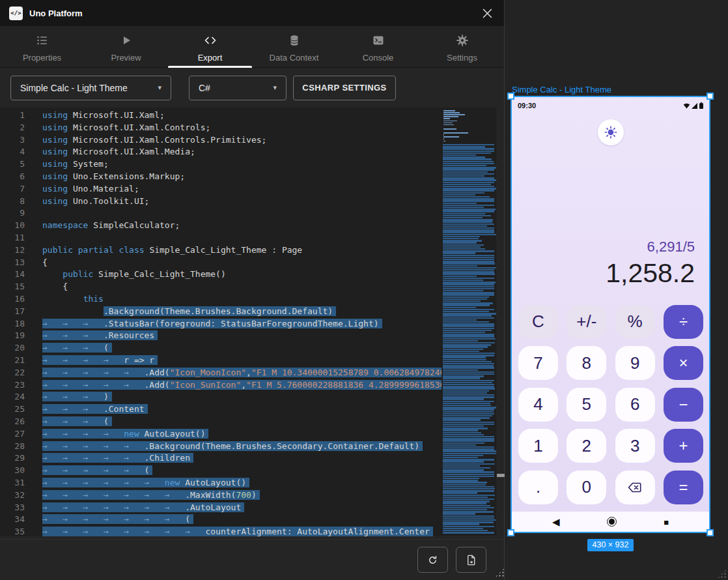 The image size is (728, 580). I want to click on key-=: =, so click(684, 487).